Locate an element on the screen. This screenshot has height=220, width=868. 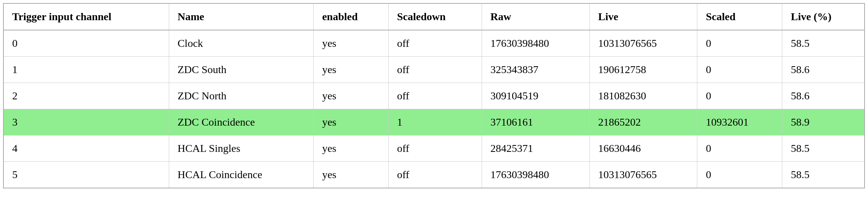
cell-name: HCAL Singles is located at coordinates (241, 148).